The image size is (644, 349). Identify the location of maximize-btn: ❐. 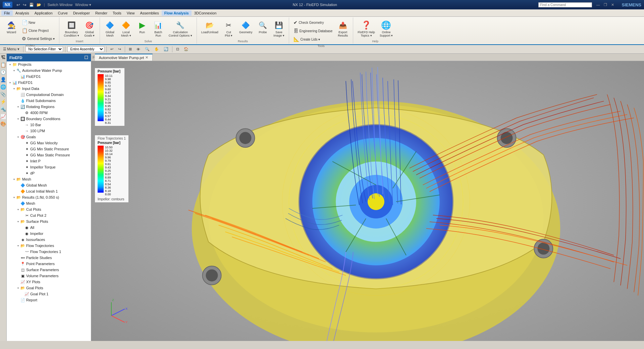
(605, 5).